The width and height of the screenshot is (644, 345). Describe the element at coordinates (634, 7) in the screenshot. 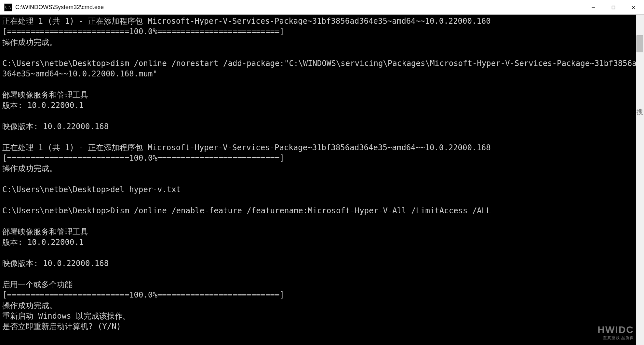

I see `close-icon` at that location.